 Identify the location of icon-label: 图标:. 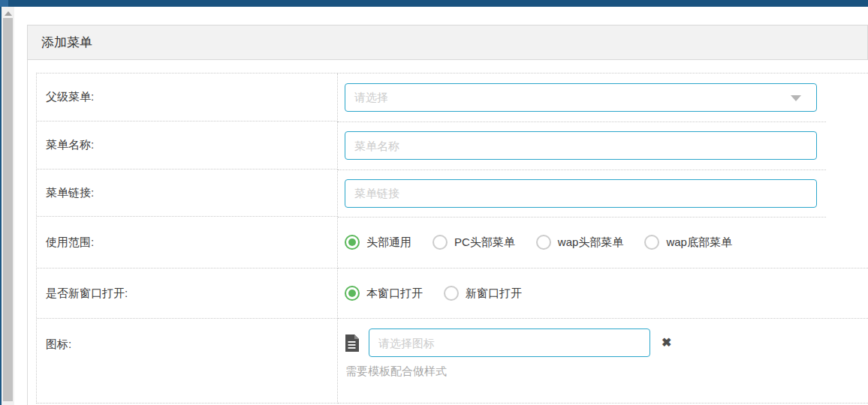
(188, 362).